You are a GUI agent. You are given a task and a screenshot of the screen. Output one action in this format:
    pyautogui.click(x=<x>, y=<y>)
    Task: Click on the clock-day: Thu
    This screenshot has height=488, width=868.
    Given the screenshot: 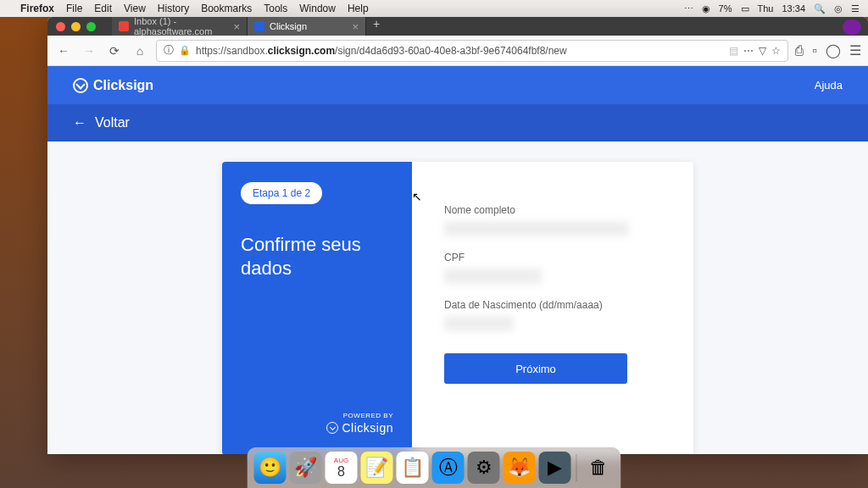 What is the action you would take?
    pyautogui.click(x=766, y=8)
    